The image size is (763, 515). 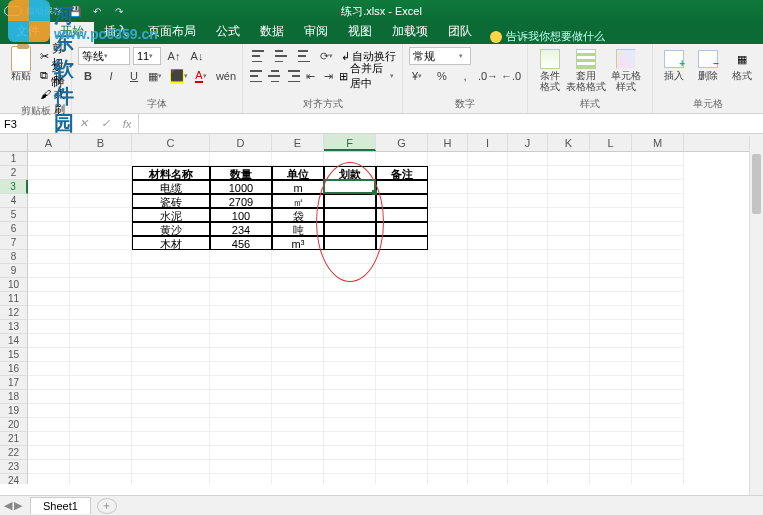 What do you see at coordinates (448, 327) in the screenshot?
I see `cell-H13` at bounding box center [448, 327].